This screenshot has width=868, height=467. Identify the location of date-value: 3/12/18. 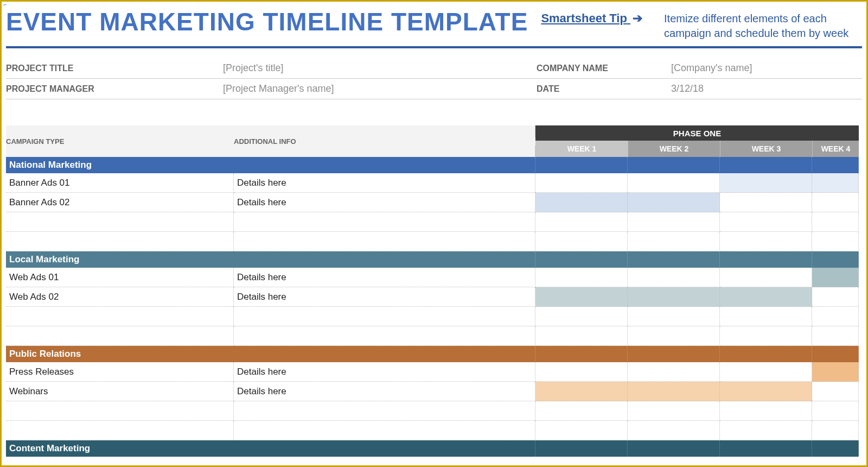
(767, 89).